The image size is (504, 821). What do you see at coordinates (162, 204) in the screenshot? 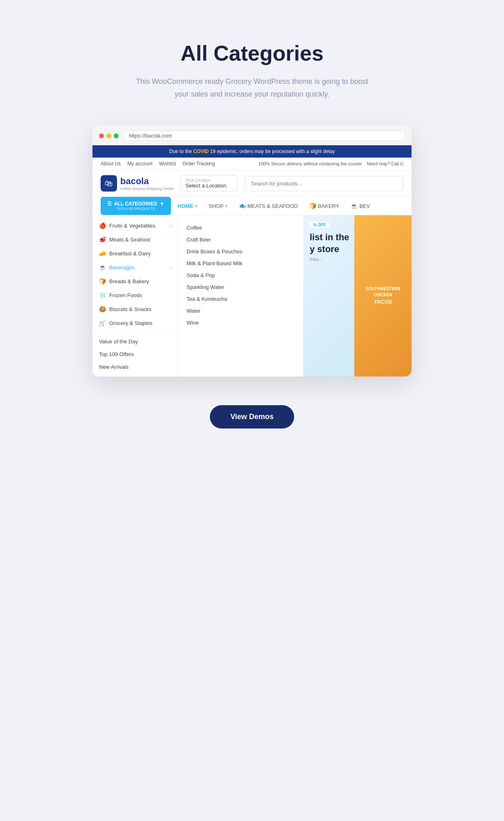
I see `dropdown-icon: ▼` at bounding box center [162, 204].